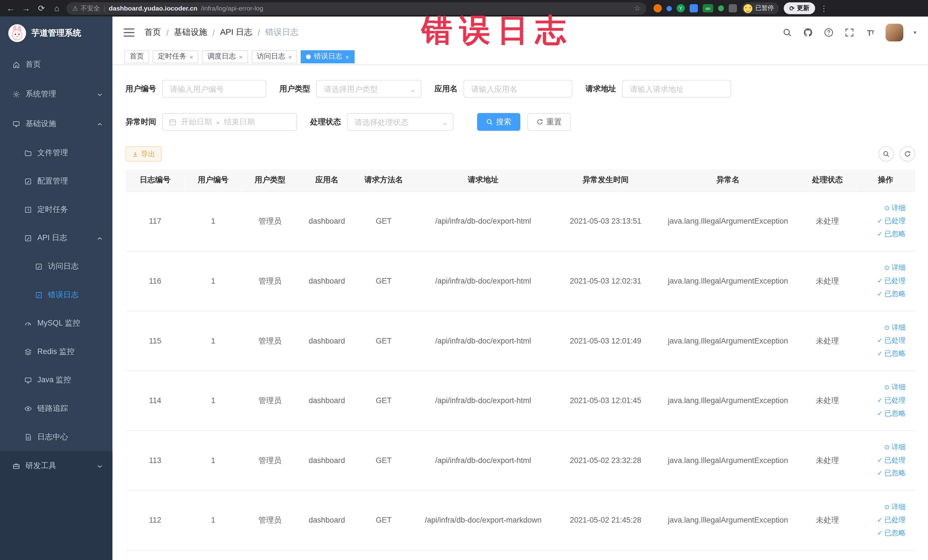  What do you see at coordinates (28, 209) in the screenshot?
I see `clock-icon` at bounding box center [28, 209].